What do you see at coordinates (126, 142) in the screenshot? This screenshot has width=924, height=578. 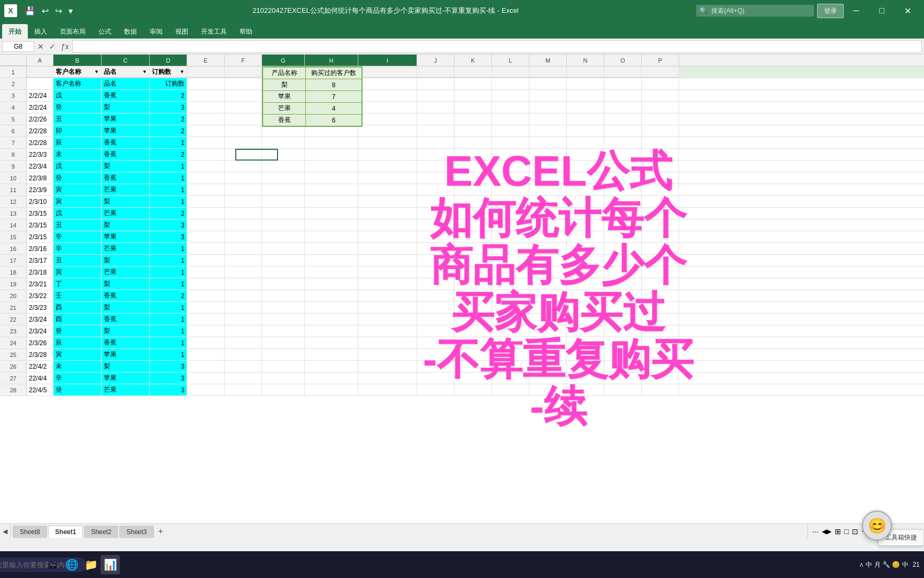 I see `cell-c7: 香蕉` at bounding box center [126, 142].